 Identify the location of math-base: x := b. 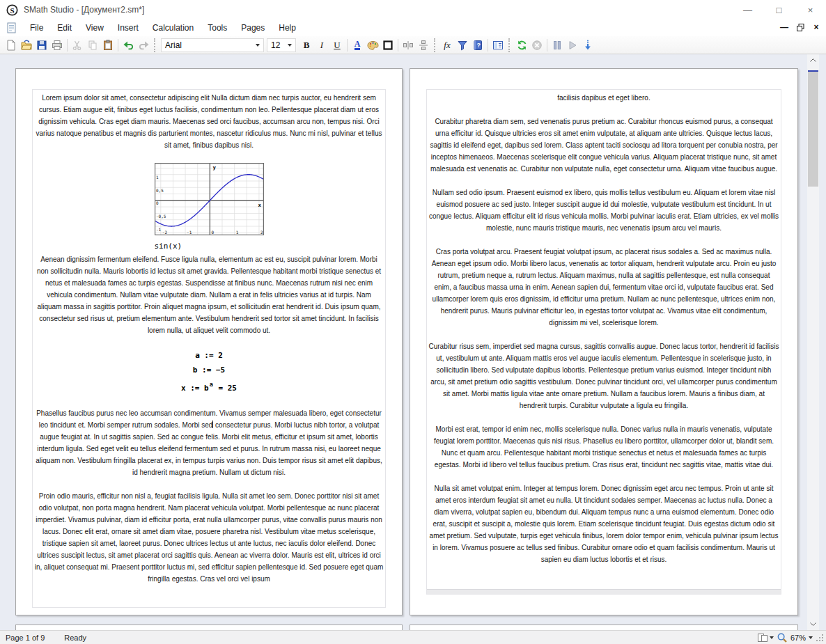
(195, 388).